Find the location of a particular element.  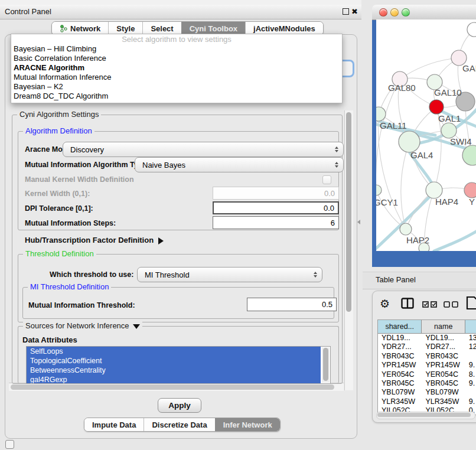

algorithm-dropdown-popup: Select algorithm to view settings Bayesi… is located at coordinates (177, 69).